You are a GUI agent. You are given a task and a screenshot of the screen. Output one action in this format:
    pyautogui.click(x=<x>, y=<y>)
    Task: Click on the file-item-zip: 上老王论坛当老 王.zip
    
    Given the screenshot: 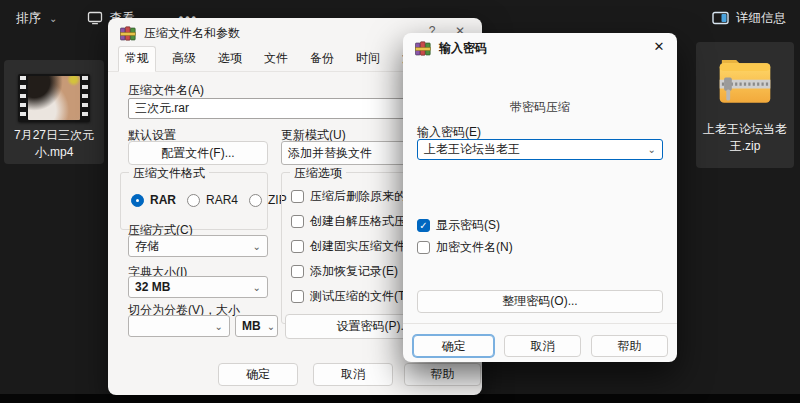 What is the action you would take?
    pyautogui.click(x=745, y=105)
    